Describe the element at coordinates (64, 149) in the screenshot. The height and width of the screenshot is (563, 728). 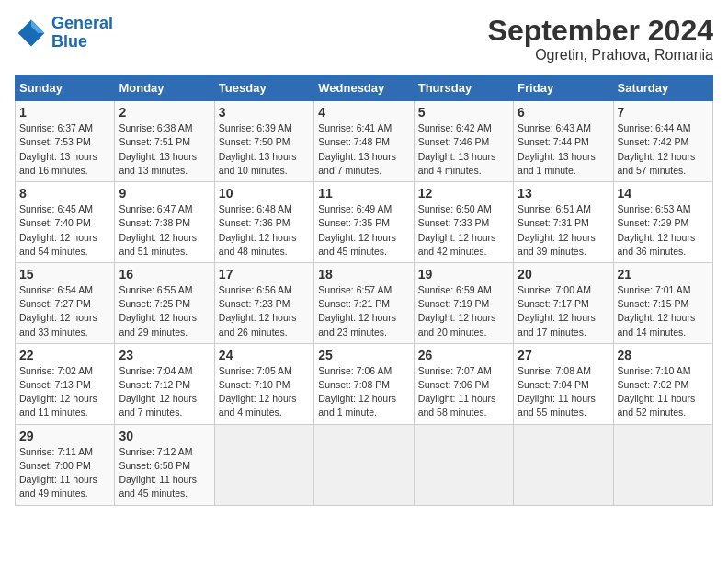
I see `day-info: Sunrise: 6:37 AM Sunset: 7:53 PM Dayligh…` at that location.